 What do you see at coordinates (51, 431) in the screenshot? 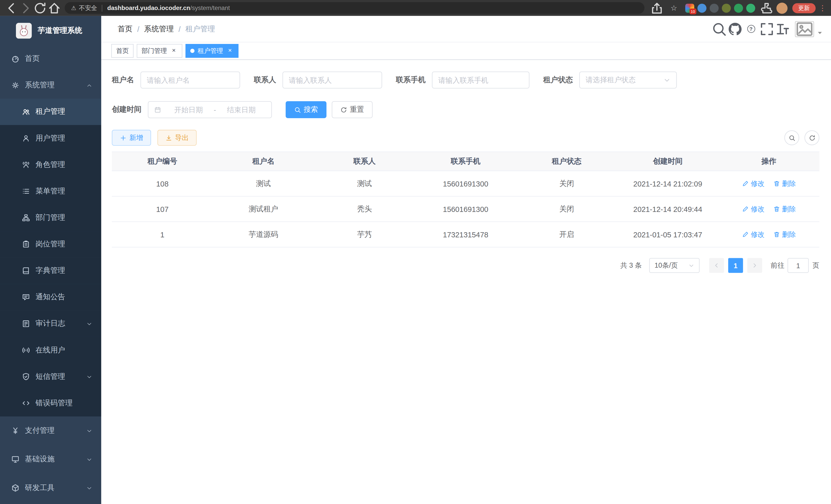
I see `sidebar-item-pay: 支付管理` at bounding box center [51, 431].